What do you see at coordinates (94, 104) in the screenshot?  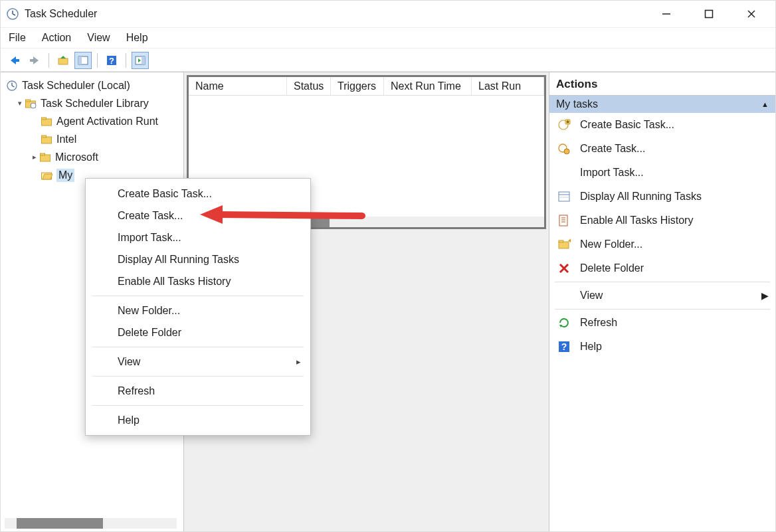 I see `tree-library-label: Task Scheduler Library` at bounding box center [94, 104].